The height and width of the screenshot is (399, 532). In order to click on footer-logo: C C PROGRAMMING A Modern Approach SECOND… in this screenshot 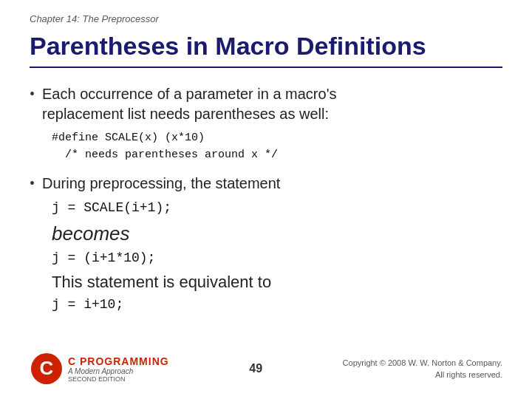, I will do `click(99, 369)`.